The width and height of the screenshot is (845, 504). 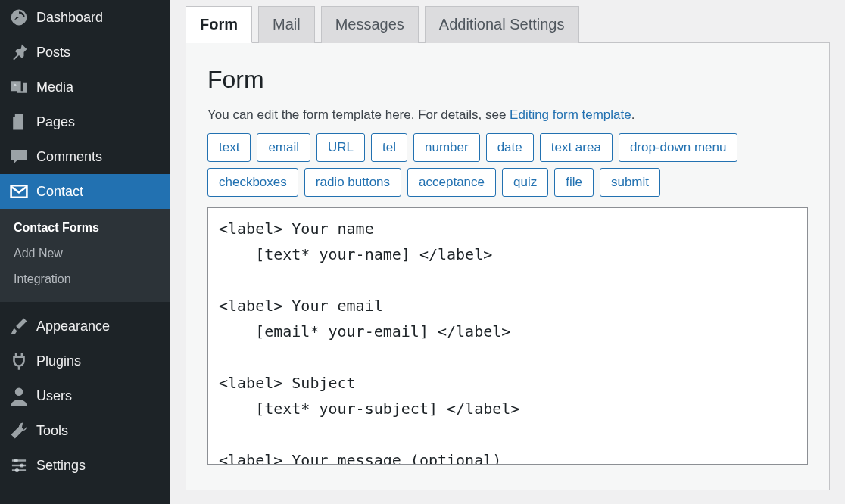 What do you see at coordinates (85, 228) in the screenshot?
I see `submenu-item-contact-forms: Contact Forms` at bounding box center [85, 228].